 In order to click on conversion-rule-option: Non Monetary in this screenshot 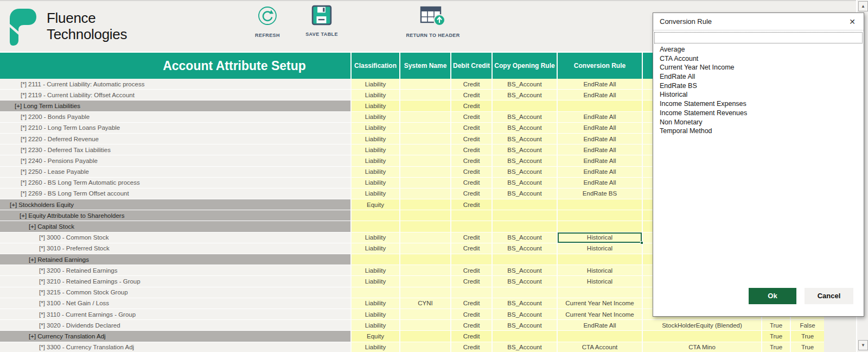, I will do `click(758, 123)`.